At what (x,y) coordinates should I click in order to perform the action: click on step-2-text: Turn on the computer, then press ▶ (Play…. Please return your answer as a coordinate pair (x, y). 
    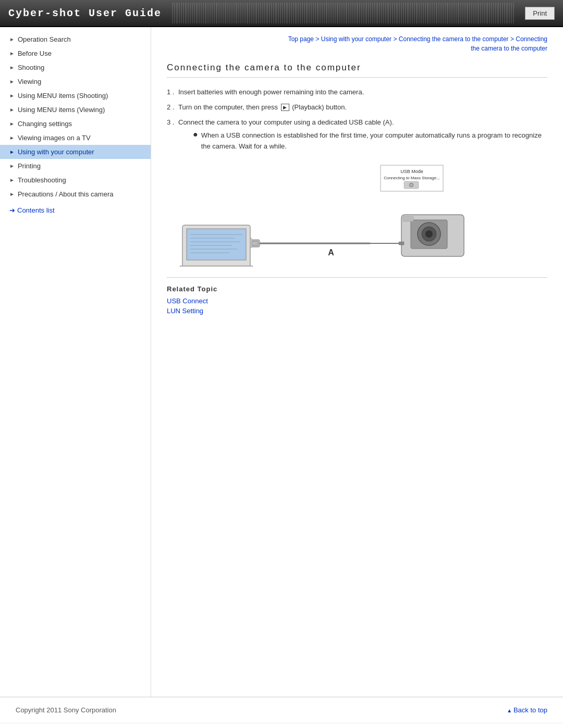
    Looking at the image, I should click on (363, 107).